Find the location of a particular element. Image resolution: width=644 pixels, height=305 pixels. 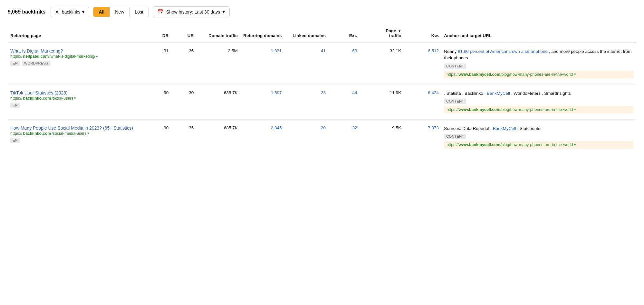

col-header-ext: Ext. is located at coordinates (344, 34).